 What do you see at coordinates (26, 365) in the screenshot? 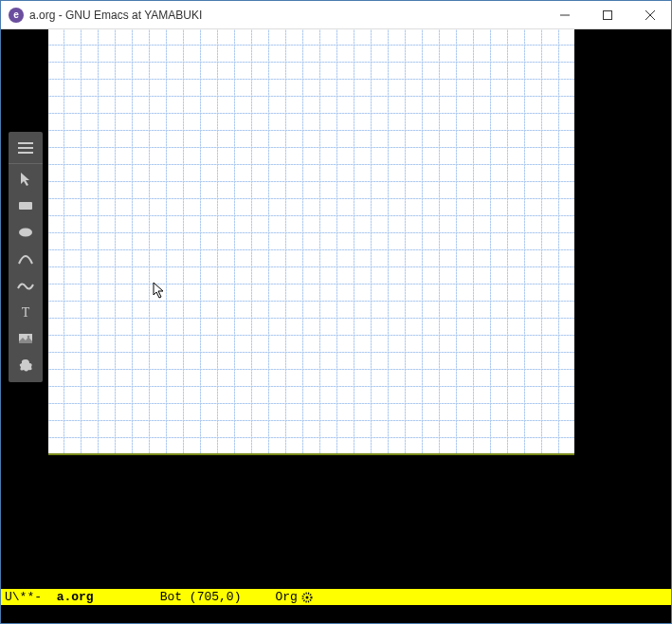
I see `tool-freeform` at bounding box center [26, 365].